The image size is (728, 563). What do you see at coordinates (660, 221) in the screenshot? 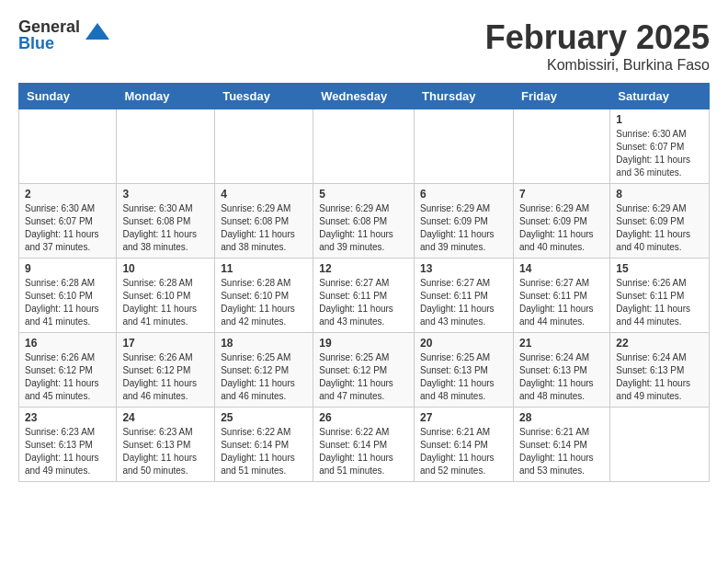
I see `calendar-cell: 8Sunrise: 6:29 AM Sunset: 6:09 PM Daylig…` at bounding box center [660, 221].